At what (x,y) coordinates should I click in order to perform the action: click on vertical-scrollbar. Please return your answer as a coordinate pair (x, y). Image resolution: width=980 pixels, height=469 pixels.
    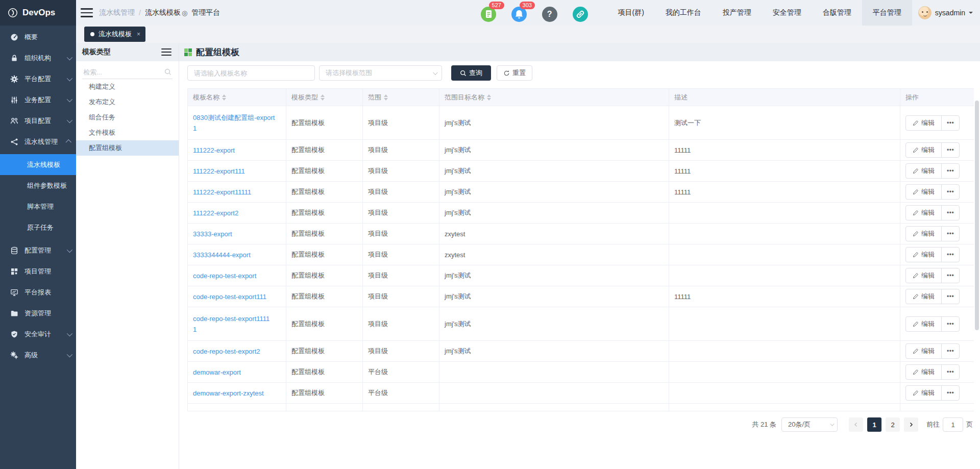
    Looking at the image, I should click on (977, 215).